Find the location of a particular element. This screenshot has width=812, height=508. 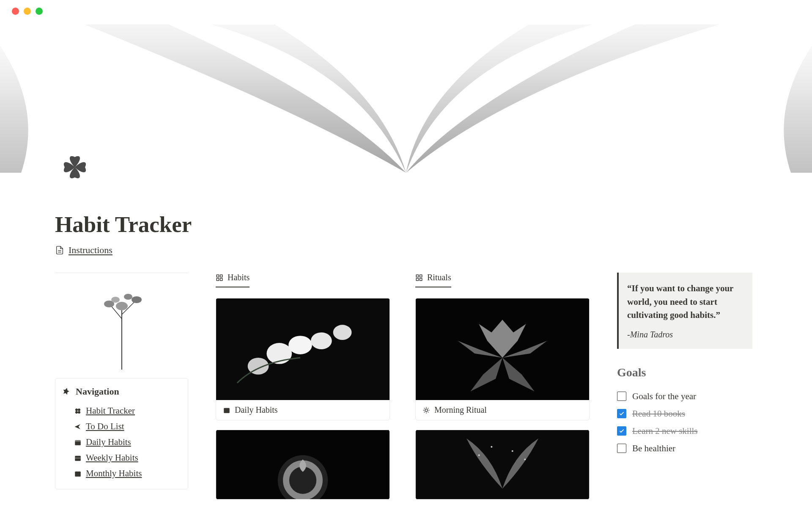

habits-tab: Habits is located at coordinates (233, 280).